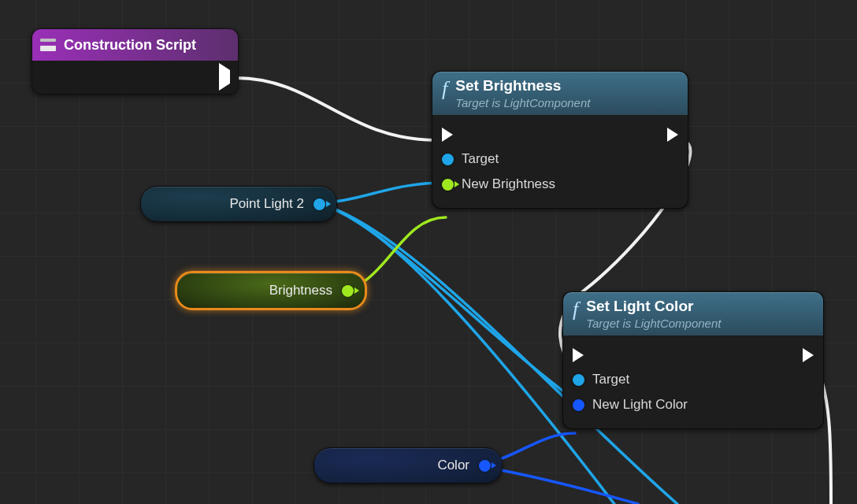 The image size is (857, 504). What do you see at coordinates (560, 140) in the screenshot?
I see `function-node-set-brightness: f Set Brightness Target is LightComponen…` at bounding box center [560, 140].